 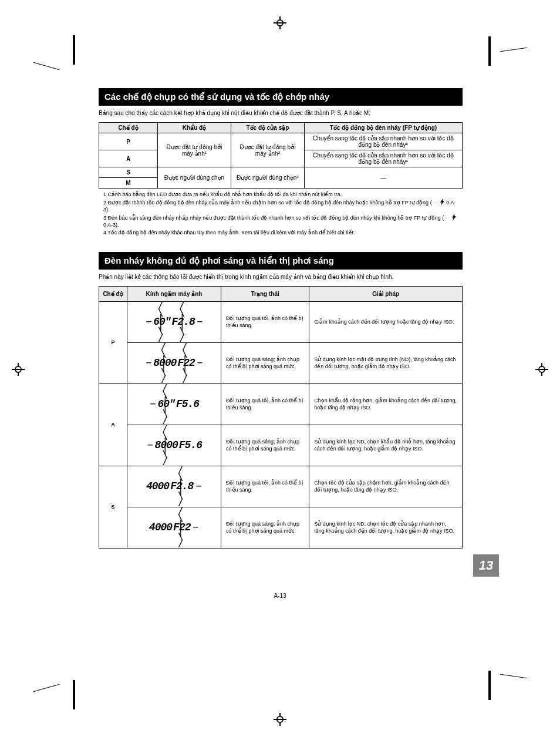 What do you see at coordinates (231, 233) in the screenshot?
I see `footnote-4: Tốc độ đồng bộ đèn nháy khác nhau tùy th…` at bounding box center [231, 233].